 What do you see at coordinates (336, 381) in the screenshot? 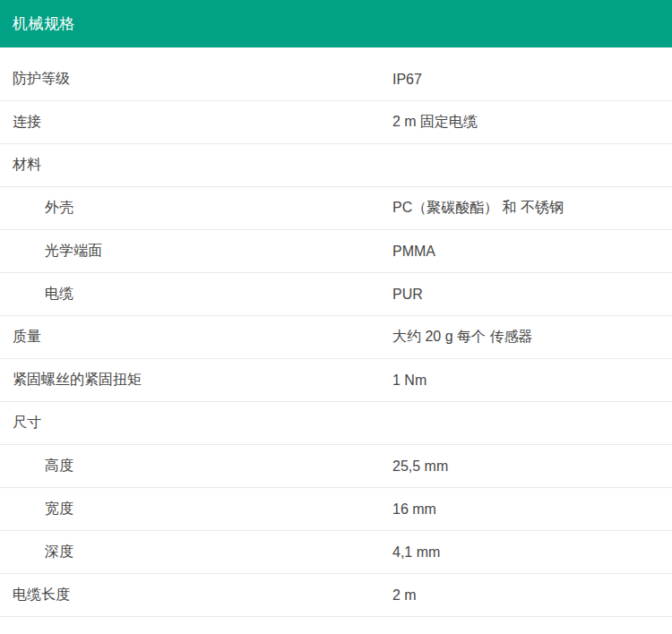
I see `spec-row: 紧固螺丝的紧固扭矩 1 Nm` at bounding box center [336, 381].